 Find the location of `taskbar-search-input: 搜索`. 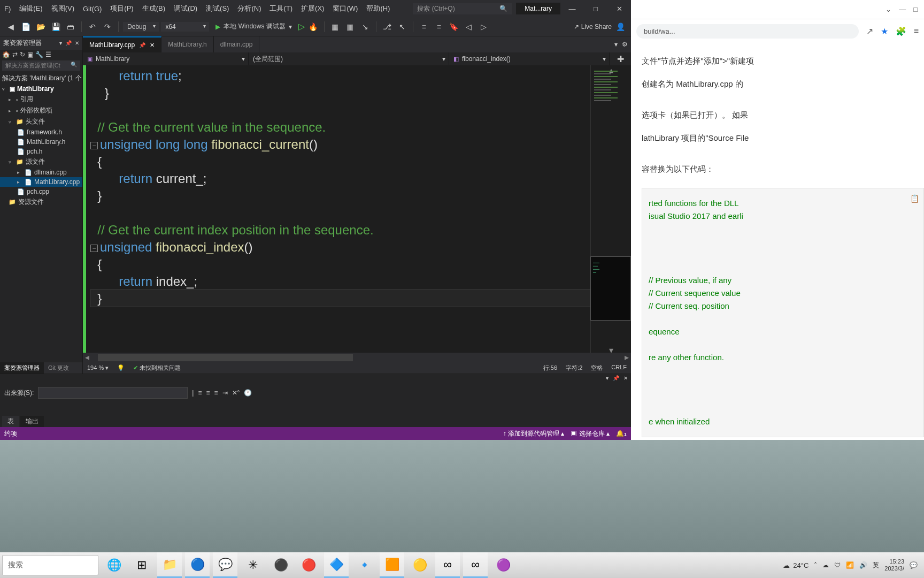

taskbar-search-input: 搜索 is located at coordinates (50, 565).